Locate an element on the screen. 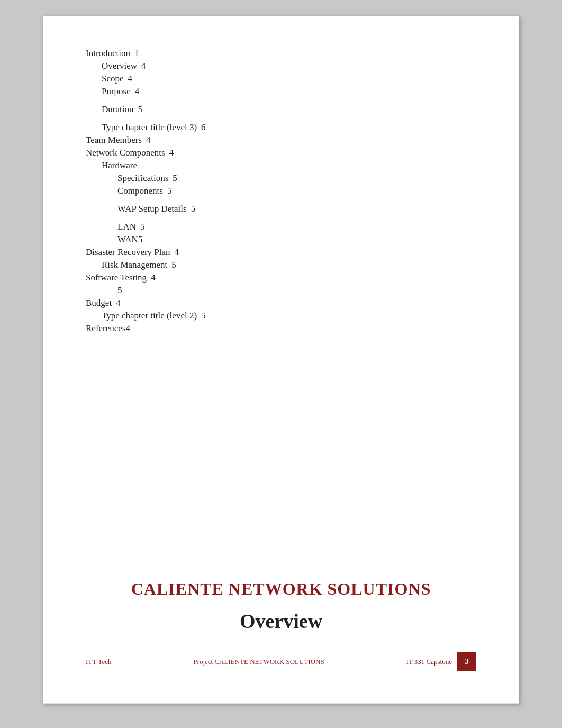 Image resolution: width=562 pixels, height=728 pixels. toc-label: Disaster Recovery Plan is located at coordinates (128, 252).